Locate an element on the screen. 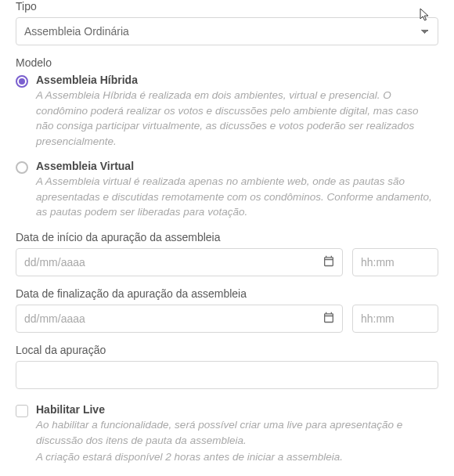 The height and width of the screenshot is (476, 454). tipo-select: Assembleia Ordinária is located at coordinates (227, 31).